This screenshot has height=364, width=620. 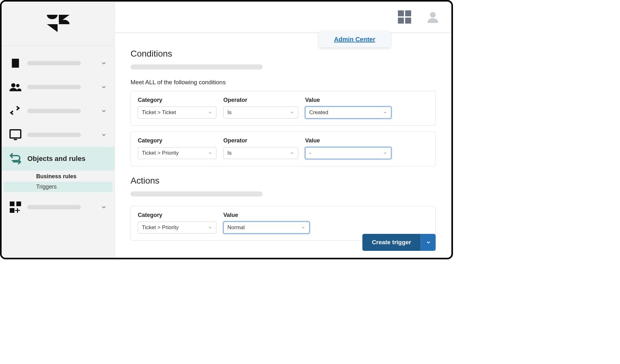 What do you see at coordinates (15, 111) in the screenshot?
I see `arrows-icon` at bounding box center [15, 111].